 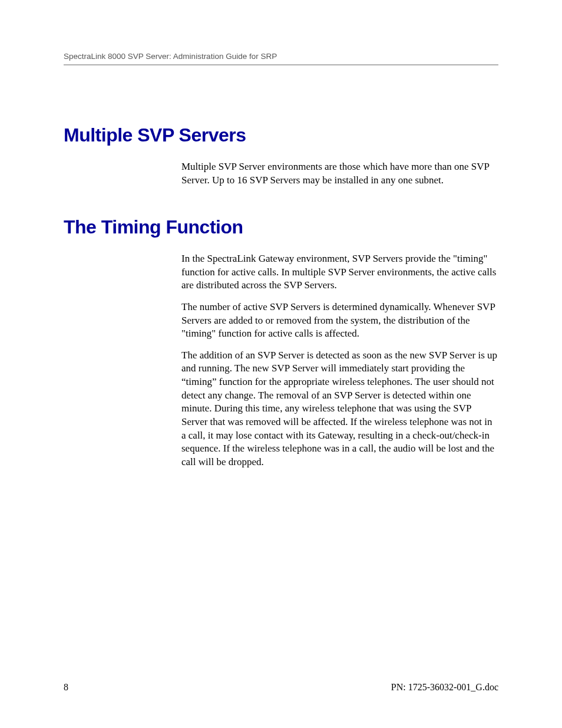 What do you see at coordinates (281, 136) in the screenshot?
I see `section-heading-multiple-svp: Multiple SVP Servers` at bounding box center [281, 136].